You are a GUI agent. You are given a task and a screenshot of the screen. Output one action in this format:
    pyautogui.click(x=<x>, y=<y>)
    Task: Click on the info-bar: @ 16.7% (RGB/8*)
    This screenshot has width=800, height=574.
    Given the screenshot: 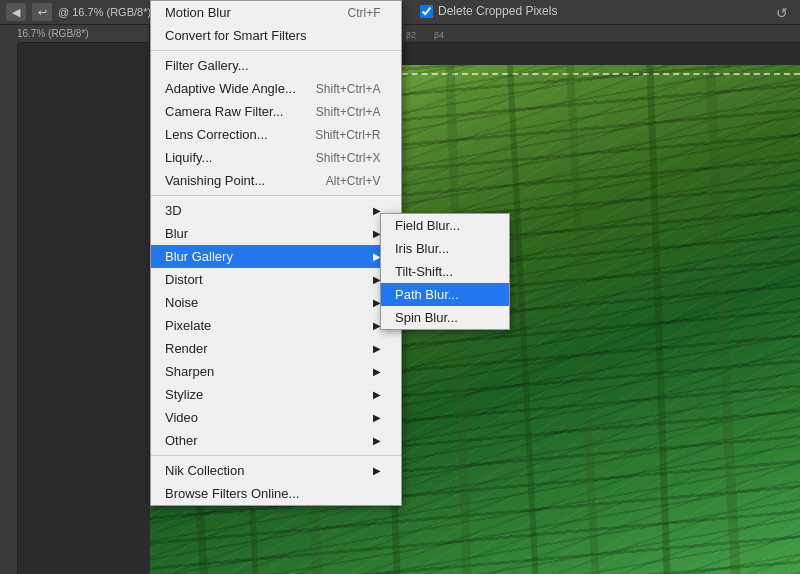 What is the action you would take?
    pyautogui.click(x=75, y=34)
    